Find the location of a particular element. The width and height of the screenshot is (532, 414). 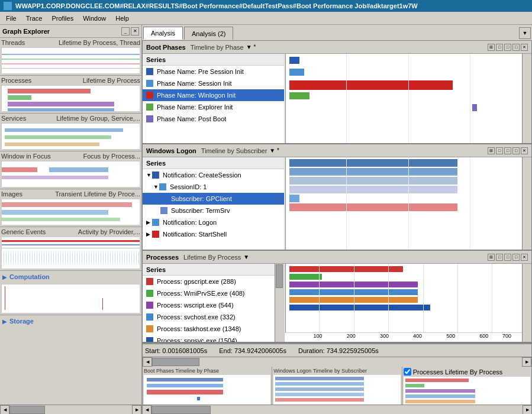

minimap-scroll-thumb is located at coordinates (181, 410).